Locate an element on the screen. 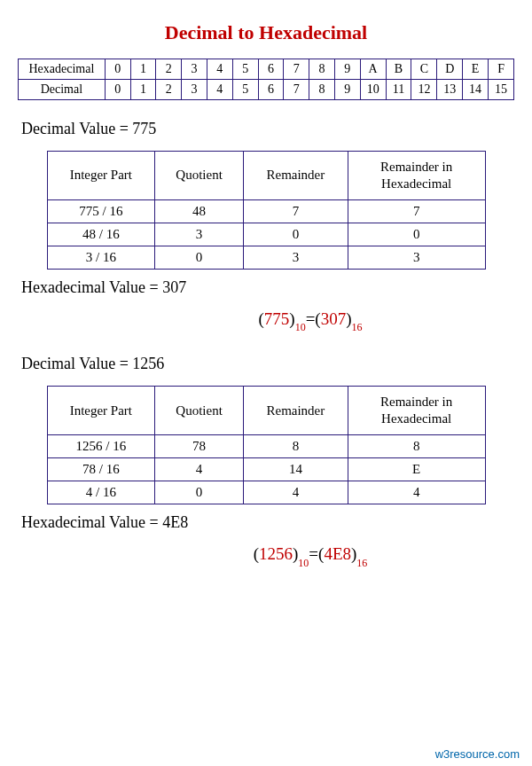  map-dec-cell: 12 is located at coordinates (424, 90).